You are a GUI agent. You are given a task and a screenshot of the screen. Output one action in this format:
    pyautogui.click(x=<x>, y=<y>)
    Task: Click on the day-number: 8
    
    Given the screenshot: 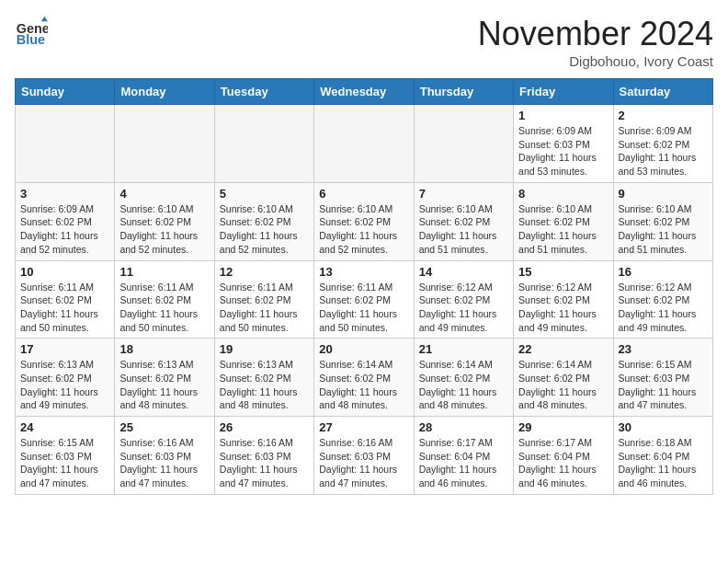 What is the action you would take?
    pyautogui.click(x=563, y=193)
    